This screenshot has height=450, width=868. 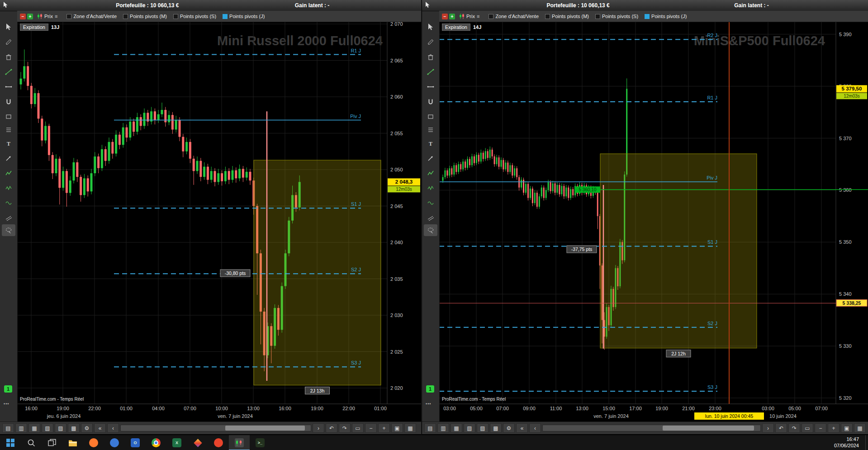 I want to click on screens-button: ▧, so click(x=470, y=428).